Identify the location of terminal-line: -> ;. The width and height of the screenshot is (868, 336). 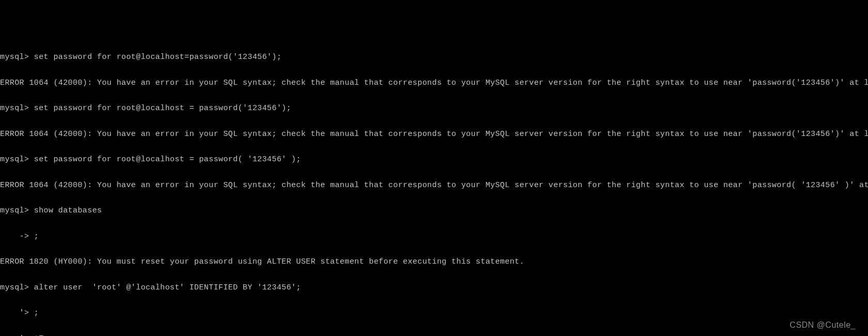
(434, 237).